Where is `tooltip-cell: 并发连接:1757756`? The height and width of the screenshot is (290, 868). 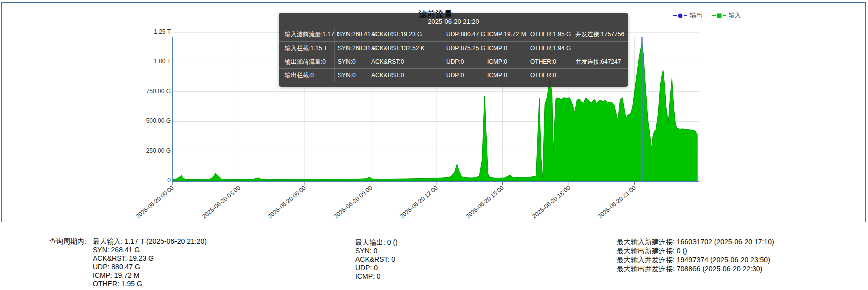 tooltip-cell: 并发连接:1757756 is located at coordinates (598, 34).